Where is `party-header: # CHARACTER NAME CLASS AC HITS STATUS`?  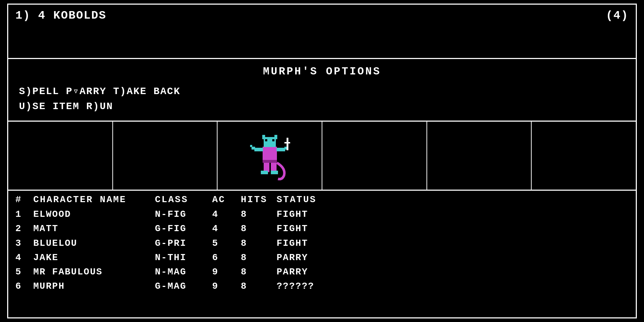
party-header: # CHARACTER NAME CLASS AC HITS STATUS is located at coordinates (322, 200).